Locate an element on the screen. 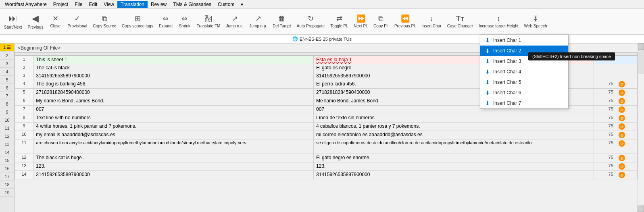  menu-project: Project is located at coordinates (60, 4).